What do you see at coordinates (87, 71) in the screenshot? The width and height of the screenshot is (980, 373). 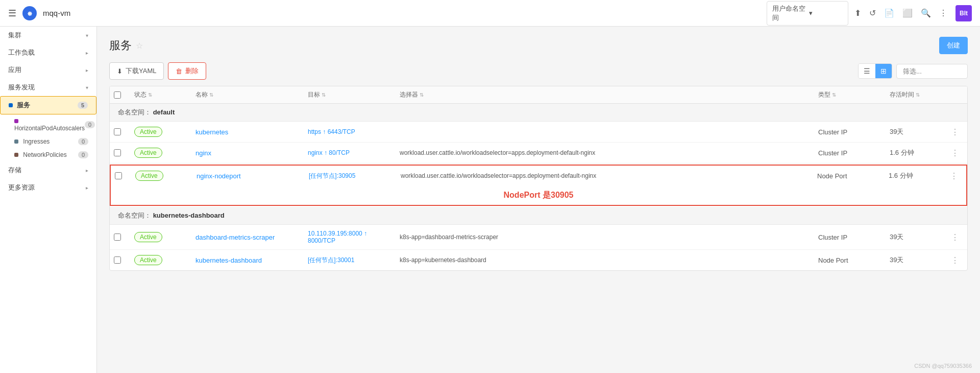 I see `sidebar-app-arrow: ▸` at bounding box center [87, 71].